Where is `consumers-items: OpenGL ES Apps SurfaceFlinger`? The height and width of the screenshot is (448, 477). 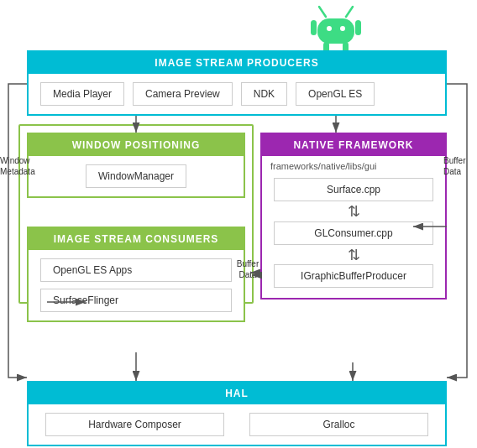
consumers-items: OpenGL ES Apps SurfaceFlinger is located at coordinates (136, 285).